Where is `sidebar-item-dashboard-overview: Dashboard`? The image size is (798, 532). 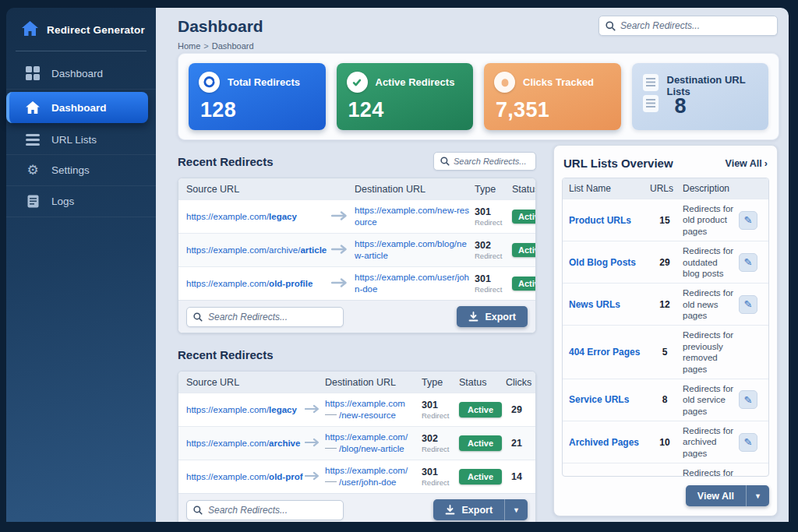
sidebar-item-dashboard-overview: Dashboard is located at coordinates (81, 73).